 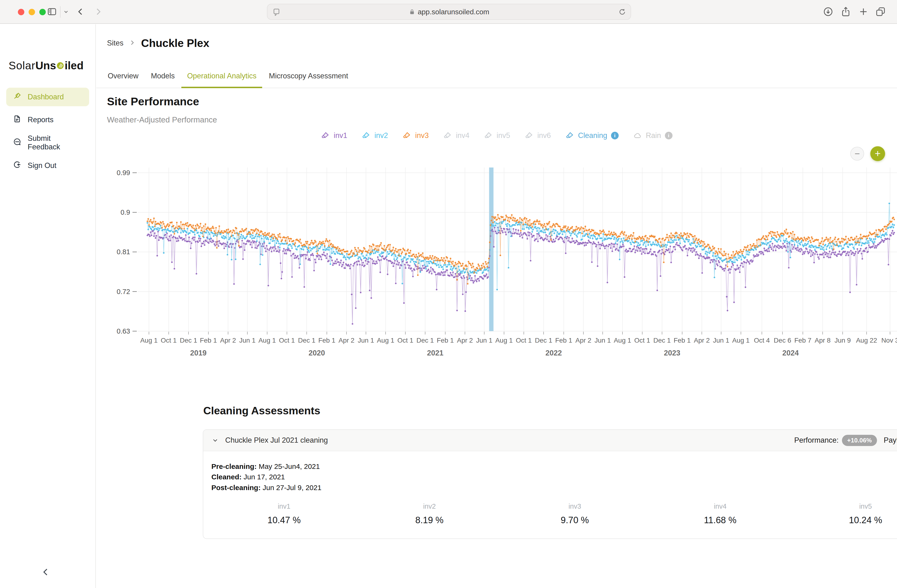 What do you see at coordinates (877, 154) in the screenshot?
I see `zoom-in-button: +` at bounding box center [877, 154].